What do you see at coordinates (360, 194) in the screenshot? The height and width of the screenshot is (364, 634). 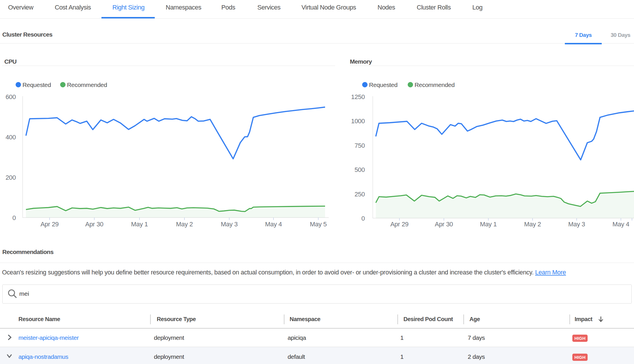 I see `svg-text: 250` at bounding box center [360, 194].